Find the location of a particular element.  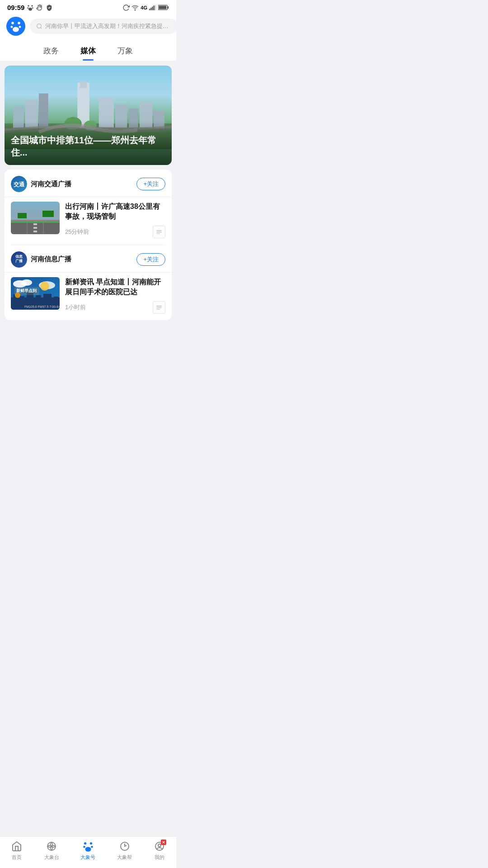

search-bar: 河南你早丨甲流进入高发期！河南疾控紧急提醒；... is located at coordinates (103, 26).